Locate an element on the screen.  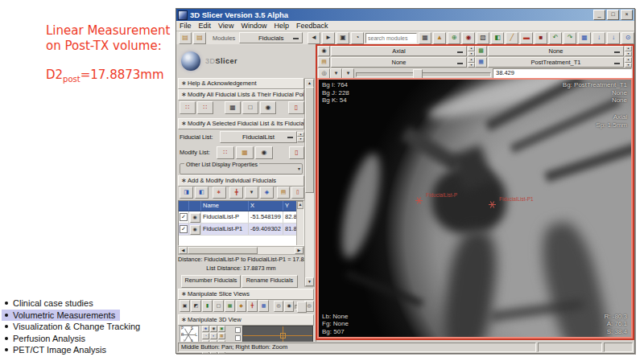
list-visibility-icon: ◉ is located at coordinates (264, 153).